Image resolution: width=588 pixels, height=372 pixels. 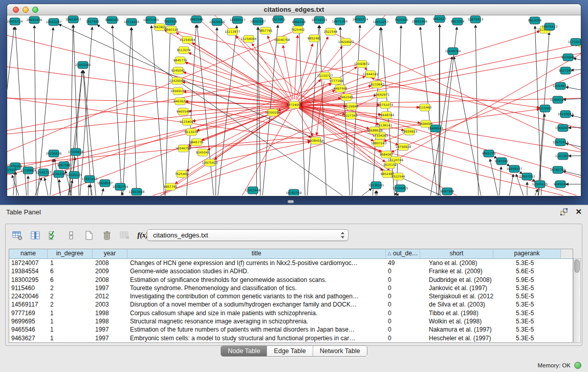 I want to click on float-window-icon, so click(x=564, y=212).